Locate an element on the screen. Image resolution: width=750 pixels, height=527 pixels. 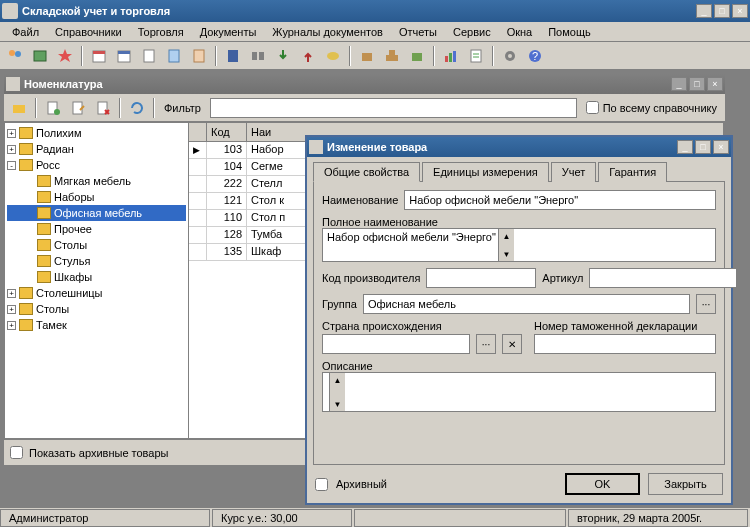
tree-node: Мягкая мебель is located at coordinates (96, 181).